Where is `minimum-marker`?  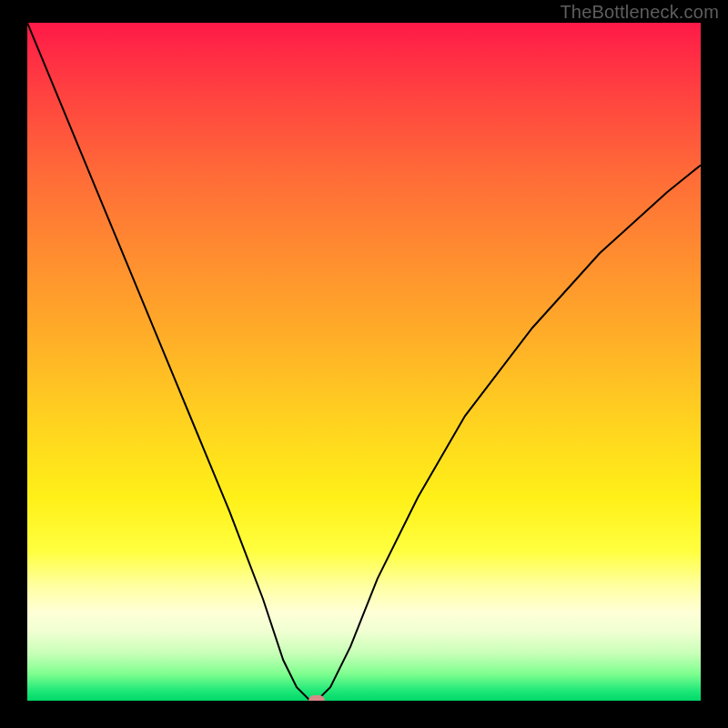 minimum-marker is located at coordinates (317, 698).